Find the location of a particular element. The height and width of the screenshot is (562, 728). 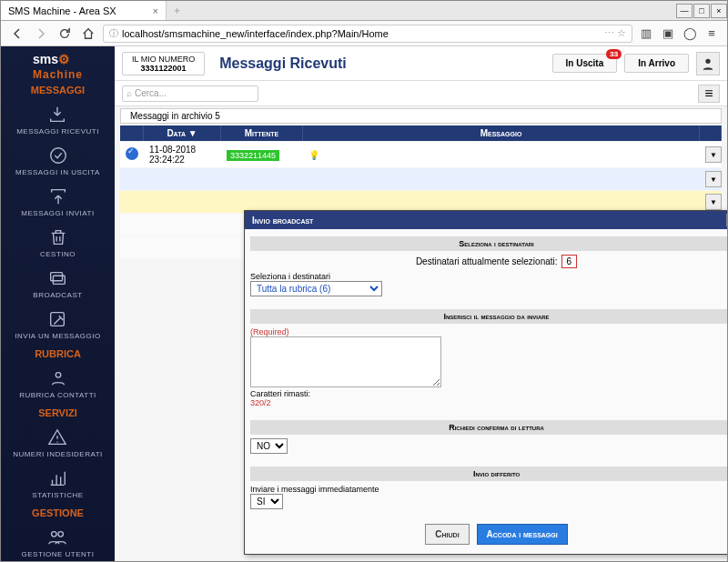

nav-statistiche: Statistiche is located at coordinates (57, 484).